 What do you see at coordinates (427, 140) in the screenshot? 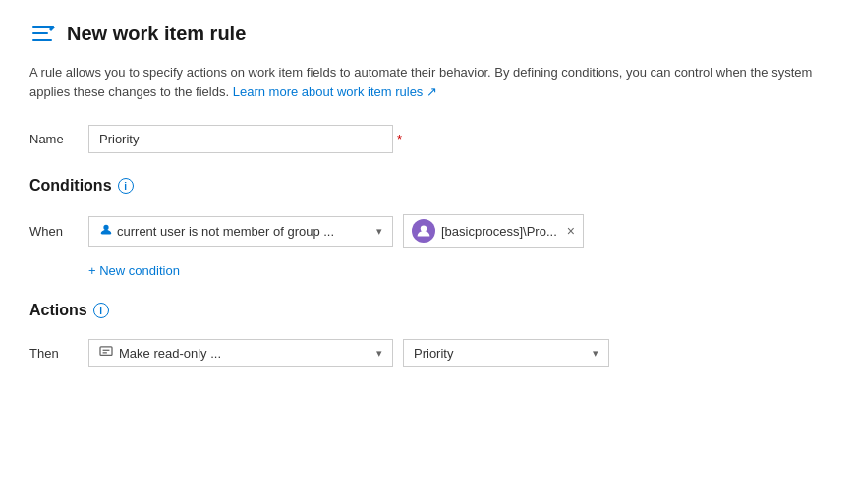
I see `name-row: Name *` at bounding box center [427, 140].